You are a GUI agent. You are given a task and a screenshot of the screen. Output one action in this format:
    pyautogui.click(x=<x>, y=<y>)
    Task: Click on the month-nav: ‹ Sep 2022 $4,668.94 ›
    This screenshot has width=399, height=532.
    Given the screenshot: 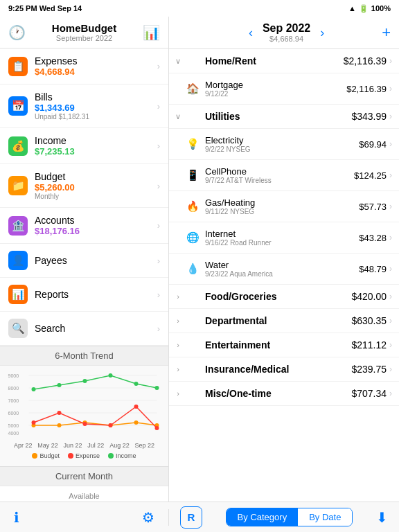 What is the action you would take?
    pyautogui.click(x=287, y=33)
    